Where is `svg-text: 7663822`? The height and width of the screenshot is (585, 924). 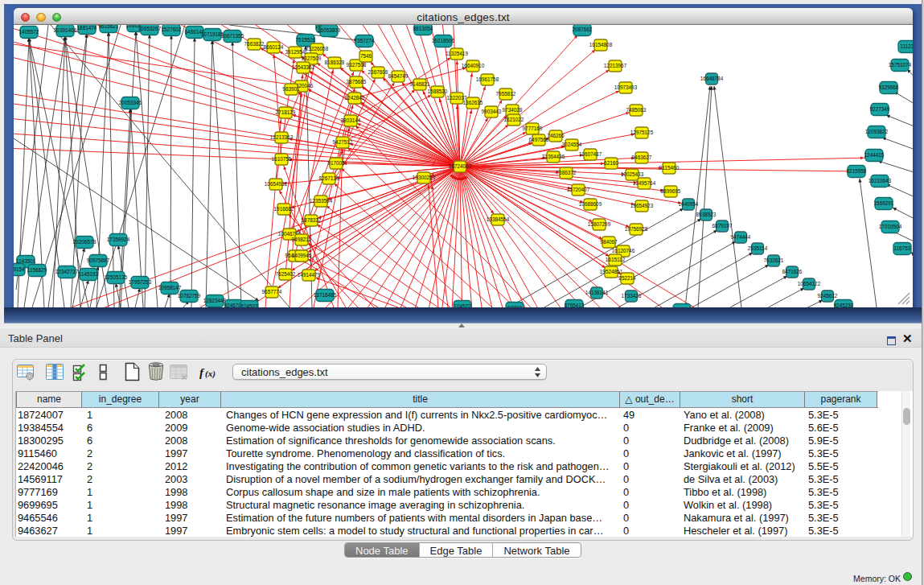
svg-text: 7663822 is located at coordinates (254, 43).